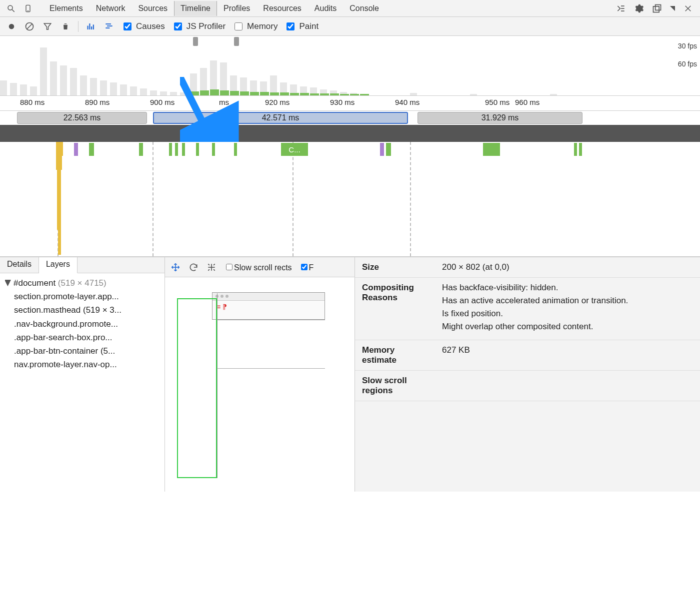 This screenshot has width=700, height=602. Describe the element at coordinates (12, 26) in the screenshot. I see `record-icon` at that location.